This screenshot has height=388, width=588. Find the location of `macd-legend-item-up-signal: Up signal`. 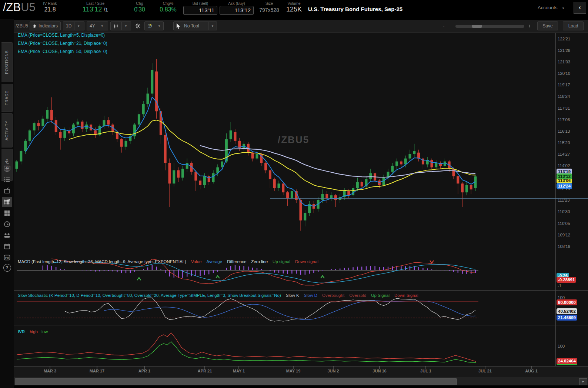

macd-legend-item-up-signal: Up signal is located at coordinates (281, 262).